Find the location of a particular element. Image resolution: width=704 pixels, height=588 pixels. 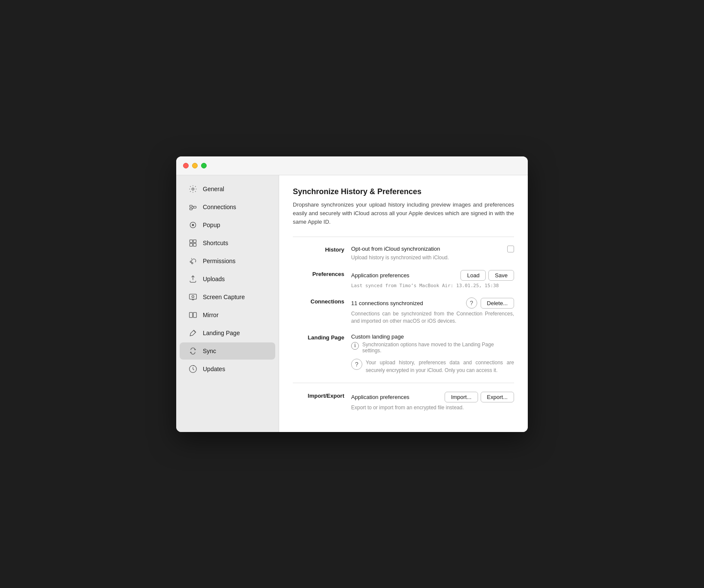

sidebar-label-connections: Connections is located at coordinates (220, 207).